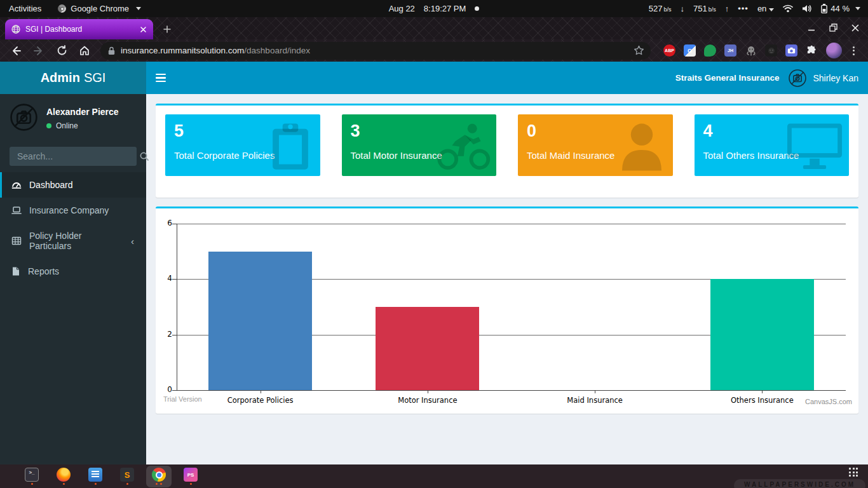  What do you see at coordinates (25, 9) in the screenshot?
I see `activities-button: Activities` at bounding box center [25, 9].